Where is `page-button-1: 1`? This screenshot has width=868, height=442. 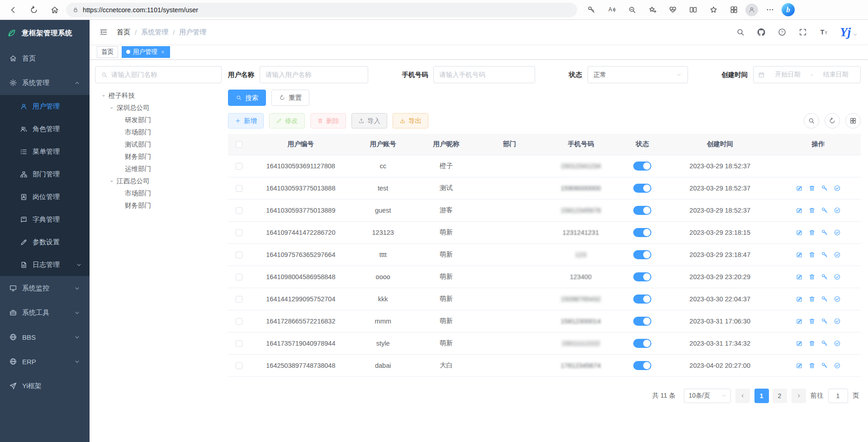
page-button-1: 1 is located at coordinates (762, 396).